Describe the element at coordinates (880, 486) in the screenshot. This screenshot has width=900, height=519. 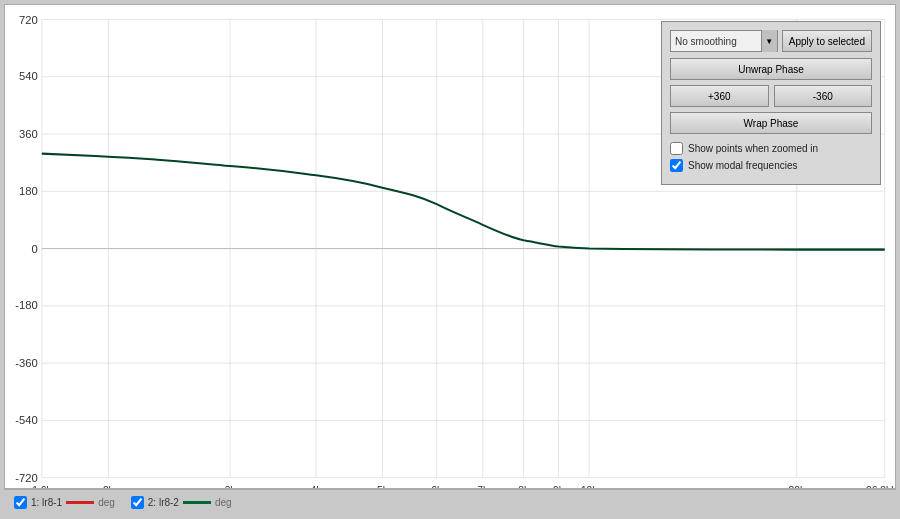
I see `svg-text: 26,8kHz` at that location.